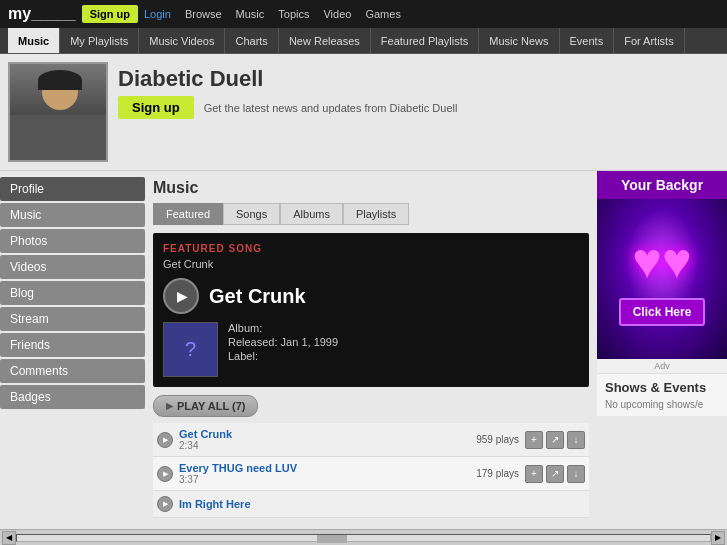  What do you see at coordinates (376, 214) in the screenshot?
I see `tab-playlists: Playlists` at bounding box center [376, 214].